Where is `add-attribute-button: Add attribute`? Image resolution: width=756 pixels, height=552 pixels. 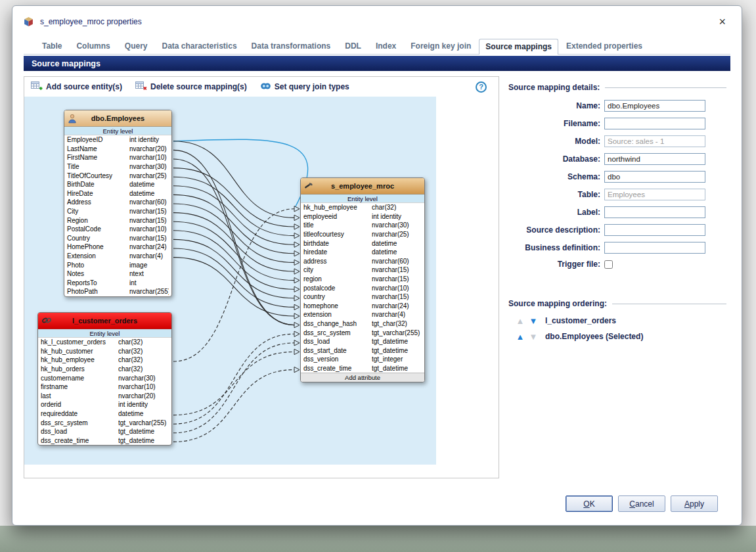
add-attribute-button: Add attribute is located at coordinates (363, 377).